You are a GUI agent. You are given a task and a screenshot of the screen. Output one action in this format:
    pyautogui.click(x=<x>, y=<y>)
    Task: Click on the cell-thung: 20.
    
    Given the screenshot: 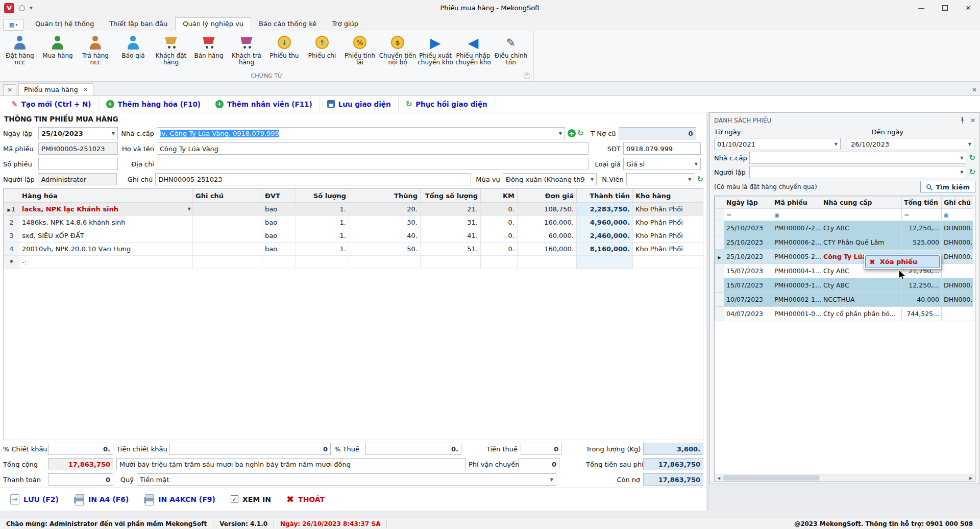 What is the action you would take?
    pyautogui.click(x=385, y=209)
    